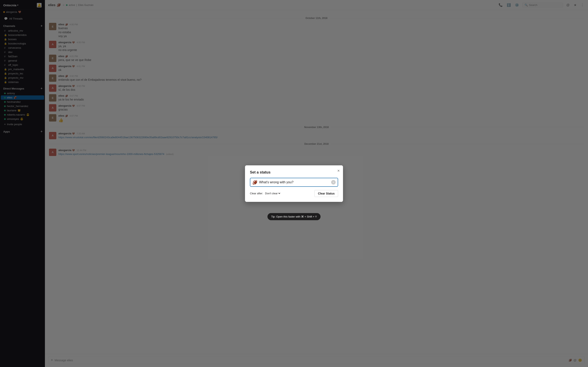 The image size is (588, 367). What do you see at coordinates (338, 171) in the screenshot?
I see `modal-close-button: ×` at bounding box center [338, 171].